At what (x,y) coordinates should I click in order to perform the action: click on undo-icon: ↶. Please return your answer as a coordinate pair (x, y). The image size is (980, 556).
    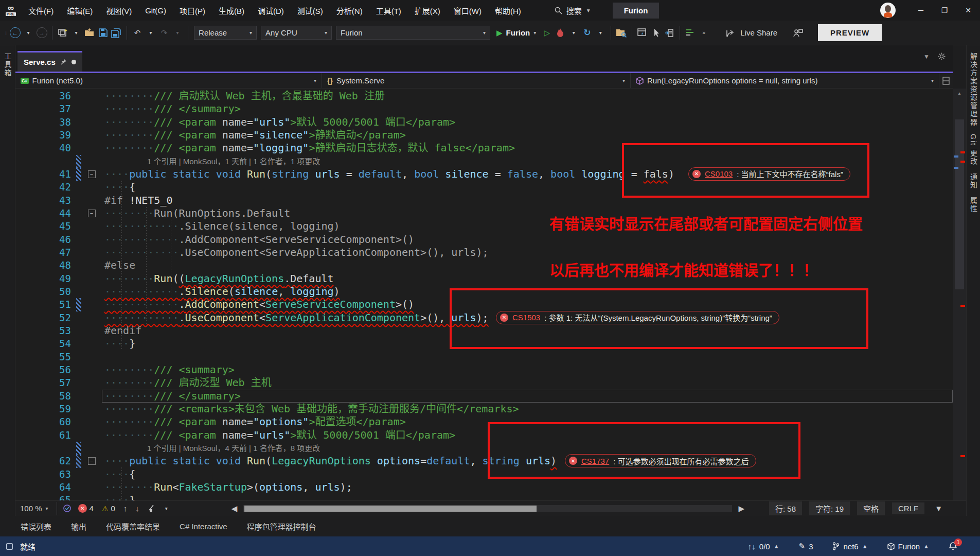
    Looking at the image, I should click on (137, 33).